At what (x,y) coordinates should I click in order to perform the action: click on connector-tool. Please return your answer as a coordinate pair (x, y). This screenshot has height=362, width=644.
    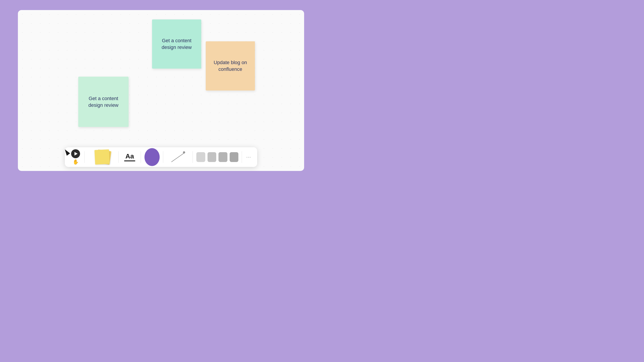
    Looking at the image, I should click on (178, 157).